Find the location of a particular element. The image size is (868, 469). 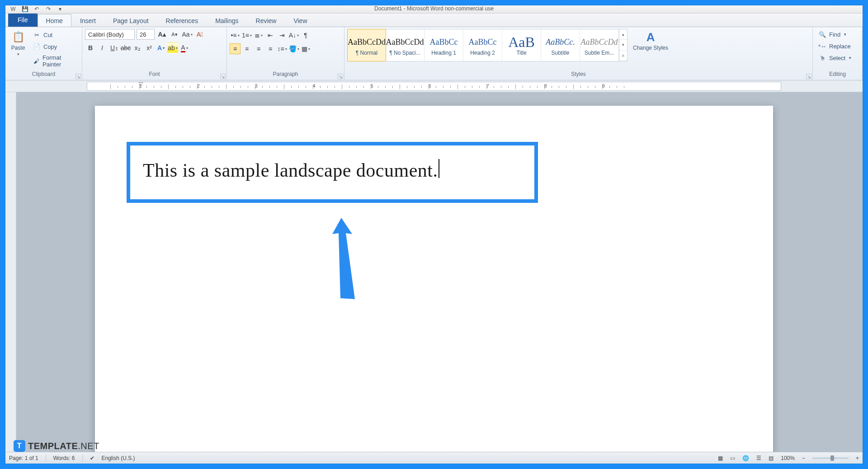

style-heading1: AaBbCcHeading 1 is located at coordinates (444, 45).